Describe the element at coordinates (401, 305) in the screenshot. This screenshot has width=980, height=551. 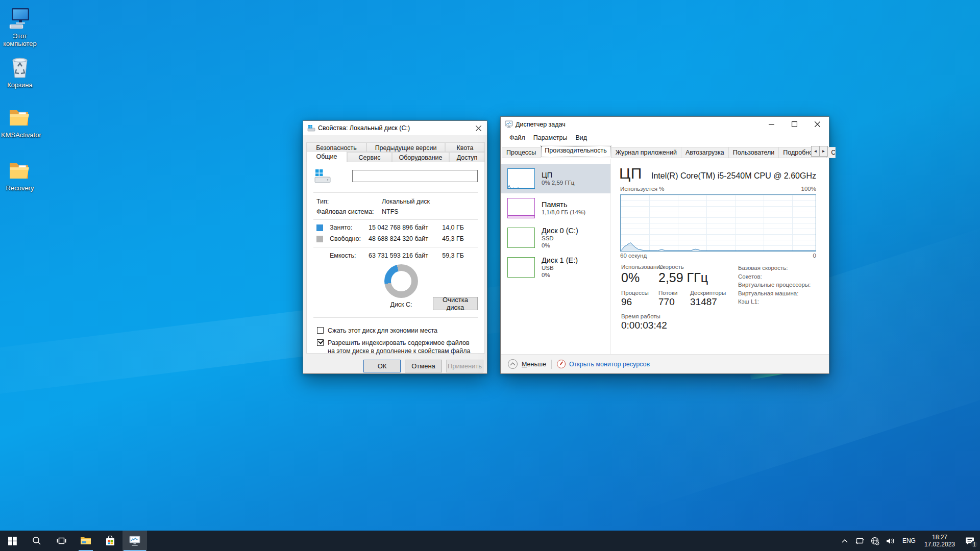
I see `disk-c-label: Диск C:` at that location.